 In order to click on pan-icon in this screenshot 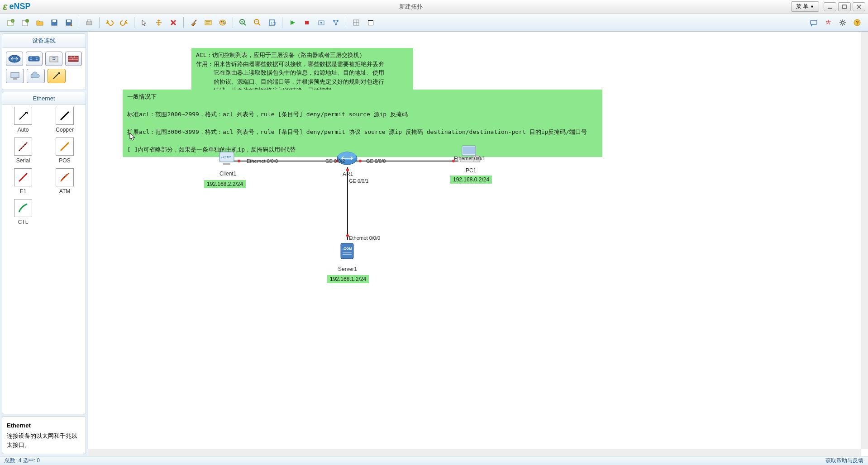, I will do `click(159, 23)`.